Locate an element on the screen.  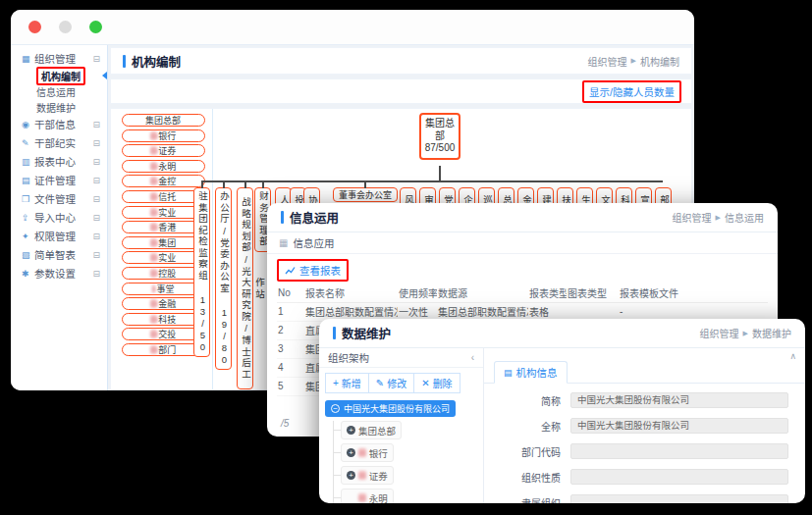
org-tag: ■■ 交投 is located at coordinates (163, 334).